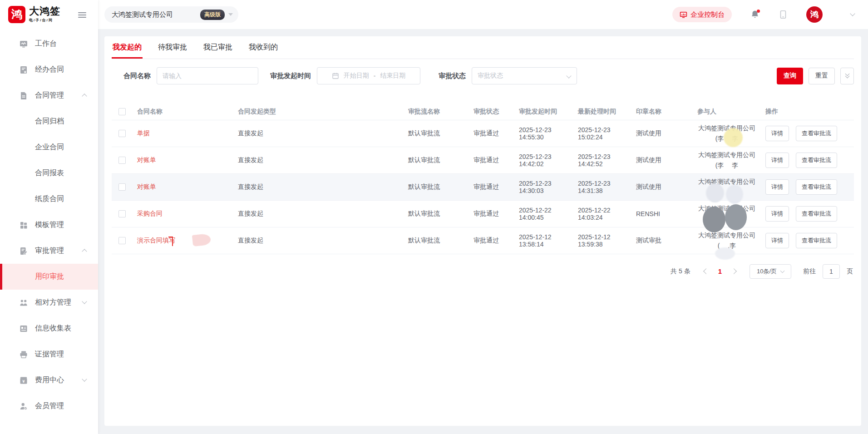  I want to click on console-monitor-icon, so click(684, 15).